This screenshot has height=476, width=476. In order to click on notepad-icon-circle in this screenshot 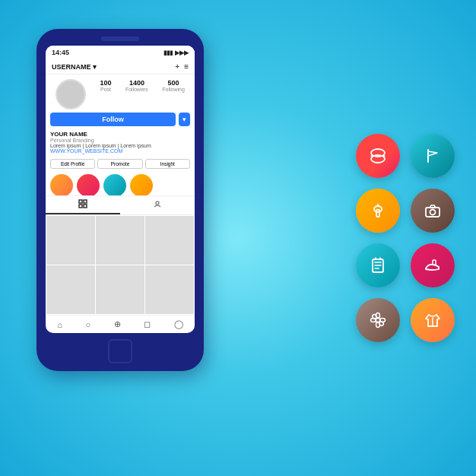, I will do `click(378, 265)`.